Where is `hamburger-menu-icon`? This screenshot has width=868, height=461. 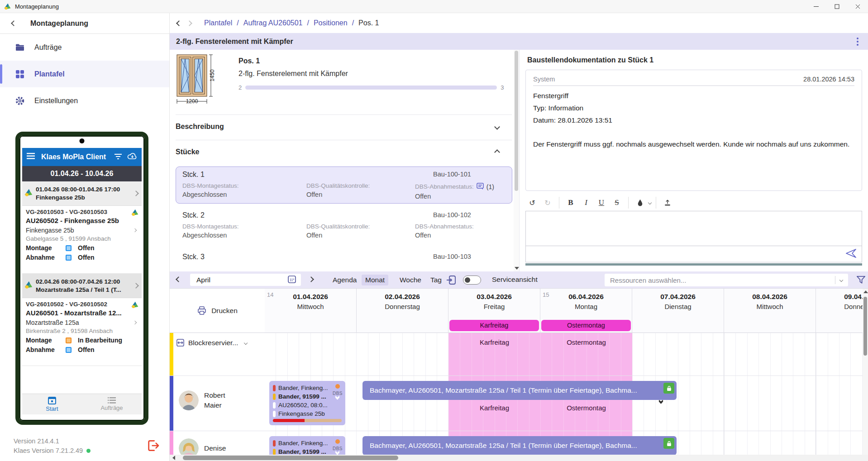 hamburger-menu-icon is located at coordinates (31, 157).